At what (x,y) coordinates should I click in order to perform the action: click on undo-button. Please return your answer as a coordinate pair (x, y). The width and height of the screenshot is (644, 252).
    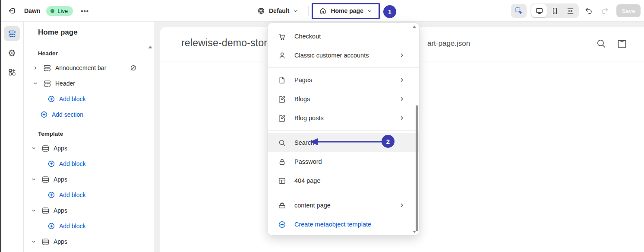
    Looking at the image, I should click on (589, 11).